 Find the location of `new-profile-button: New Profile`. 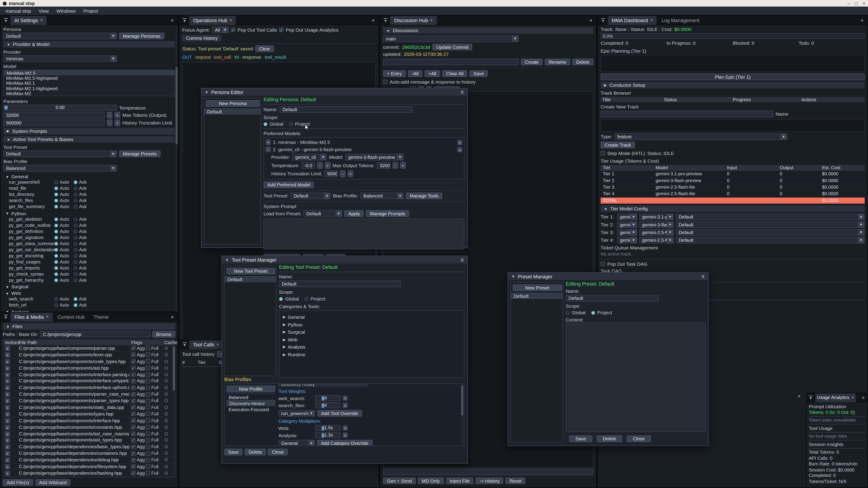

new-profile-button: New Profile is located at coordinates (251, 389).